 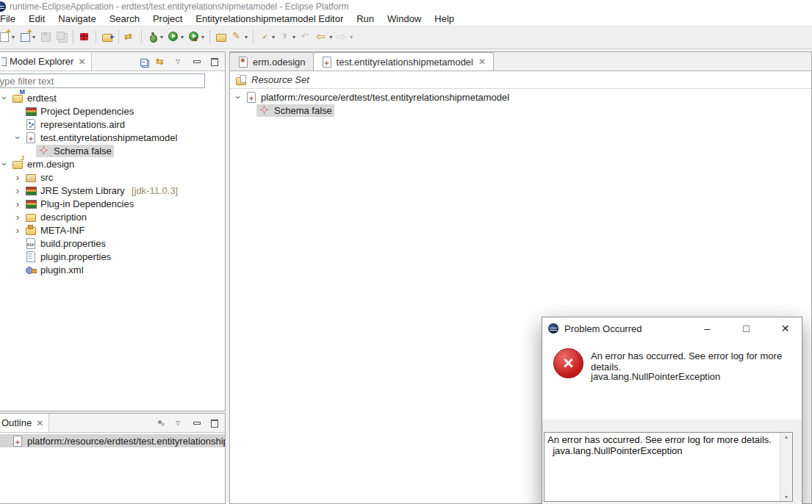 I want to click on editor-tab: erm.odesign, so click(x=272, y=62).